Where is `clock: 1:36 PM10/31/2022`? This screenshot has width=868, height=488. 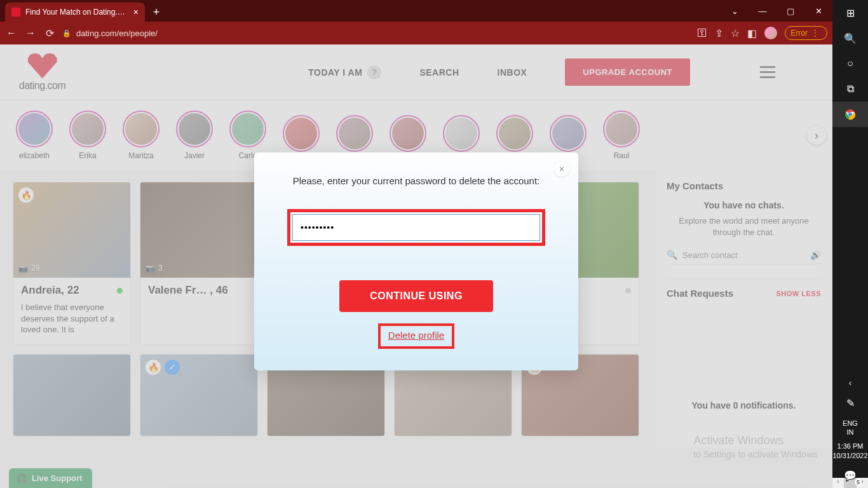
clock: 1:36 PM10/31/2022 is located at coordinates (850, 451).